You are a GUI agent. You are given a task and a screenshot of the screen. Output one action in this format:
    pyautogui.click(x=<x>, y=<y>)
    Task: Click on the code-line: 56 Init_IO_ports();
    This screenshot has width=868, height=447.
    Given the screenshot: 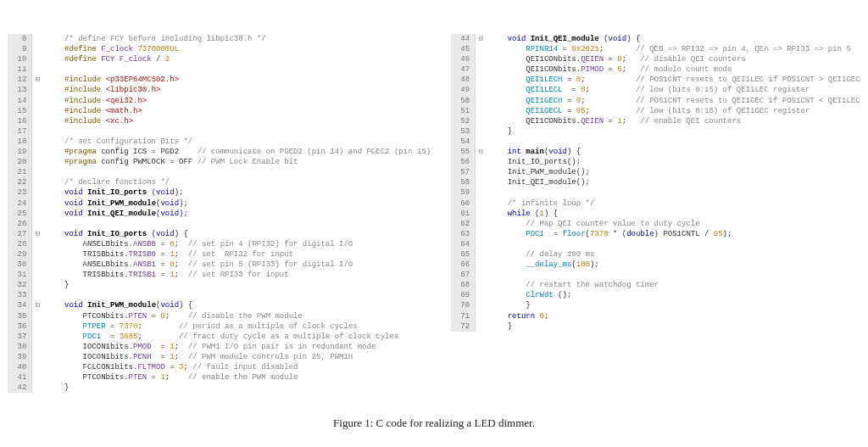 What is the action you would take?
    pyautogui.click(x=656, y=162)
    